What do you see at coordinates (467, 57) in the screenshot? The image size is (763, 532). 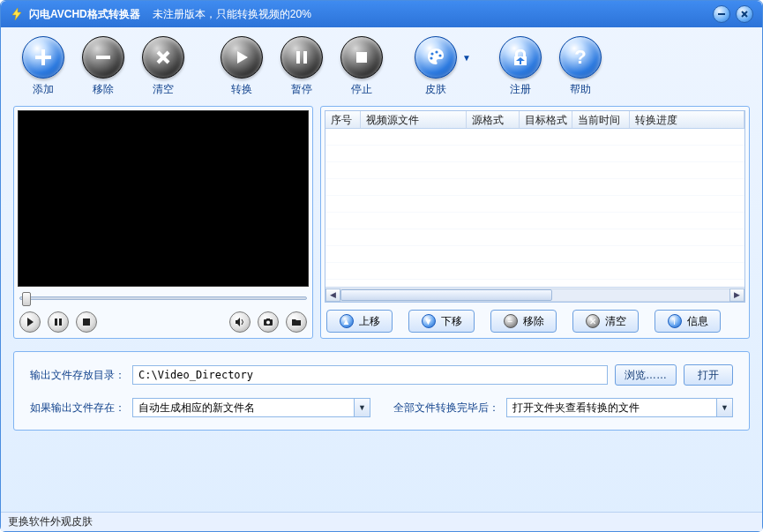 I see `skin-dropdown-icon: ▼` at bounding box center [467, 57].